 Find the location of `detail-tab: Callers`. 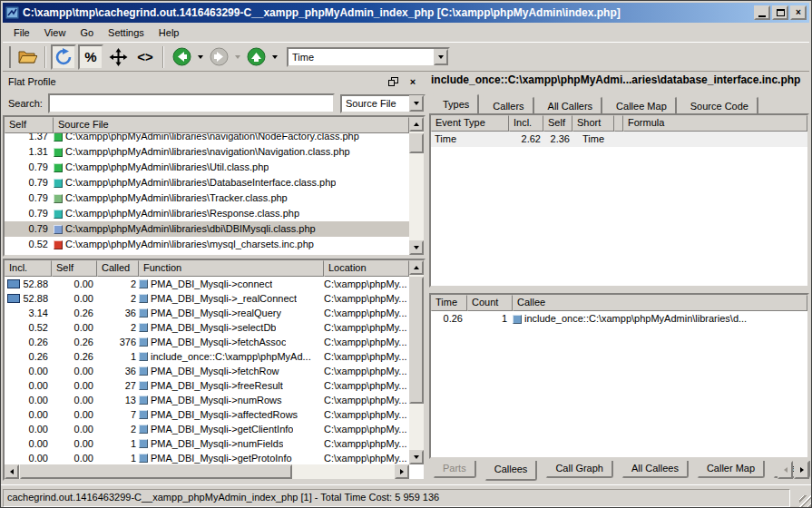

detail-tab: Callers is located at coordinates (508, 105).